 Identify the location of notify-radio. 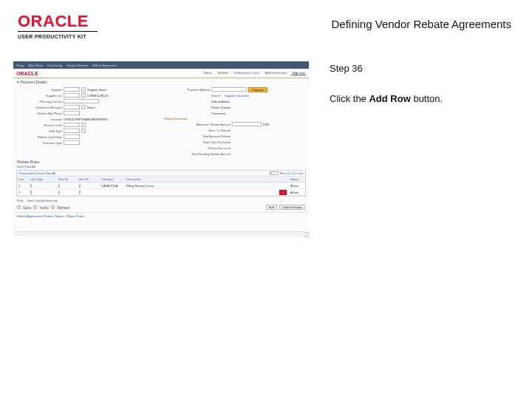
(35, 207).